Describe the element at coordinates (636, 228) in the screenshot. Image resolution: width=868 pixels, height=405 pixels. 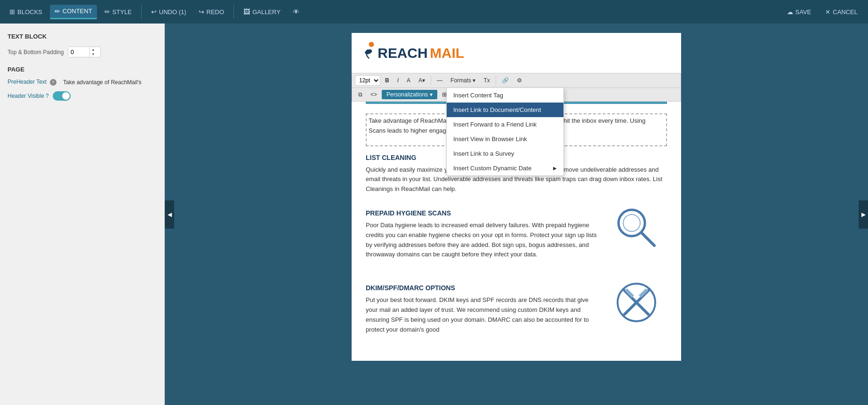
I see `magnifier-icon` at that location.